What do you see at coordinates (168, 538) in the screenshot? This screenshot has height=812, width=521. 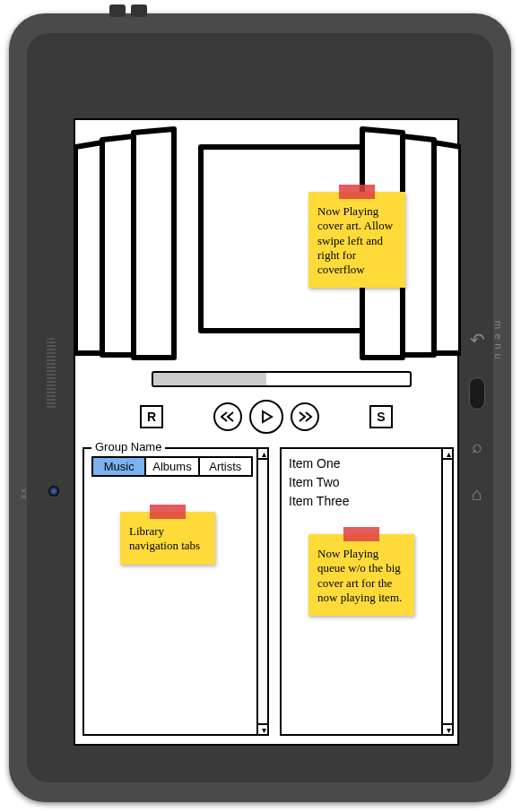 I see `sticky-note-library: Library navigation tabs` at bounding box center [168, 538].